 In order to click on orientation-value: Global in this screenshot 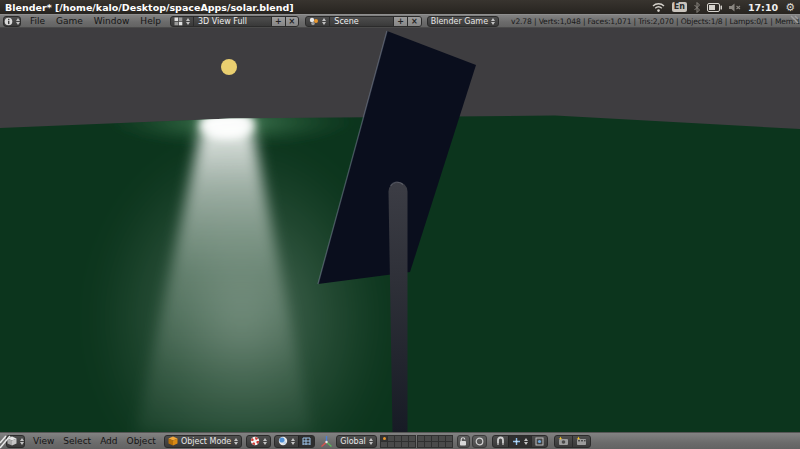, I will do `click(353, 442)`.